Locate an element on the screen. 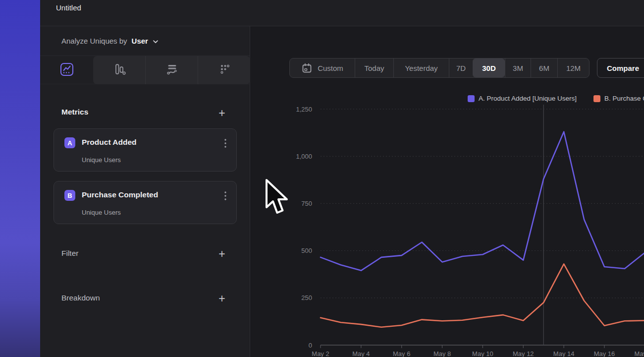  svg-text: May 2 is located at coordinates (320, 354).